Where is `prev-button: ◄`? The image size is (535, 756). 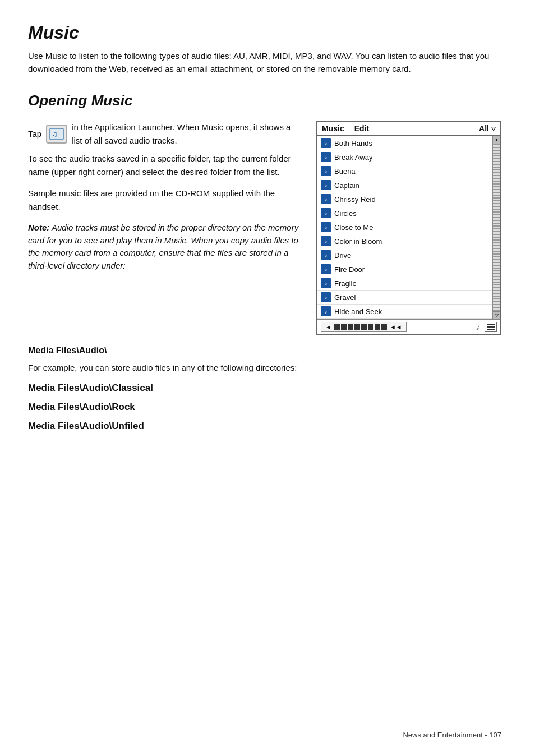
prev-button: ◄ is located at coordinates (329, 327).